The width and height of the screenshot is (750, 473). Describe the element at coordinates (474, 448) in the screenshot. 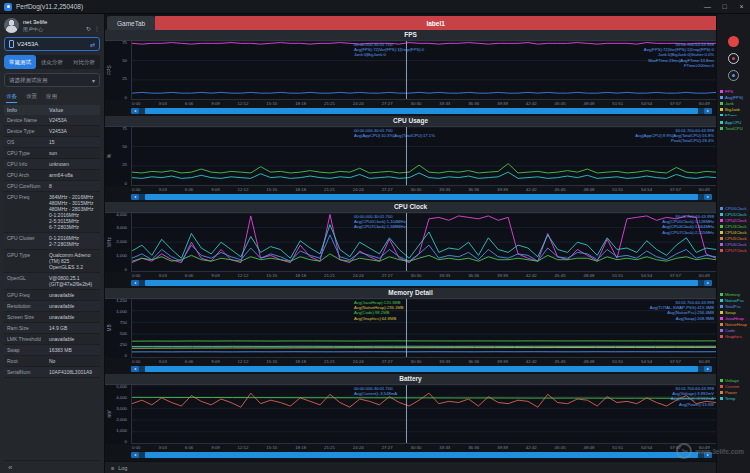

I see `x-tick: 36:36` at that location.